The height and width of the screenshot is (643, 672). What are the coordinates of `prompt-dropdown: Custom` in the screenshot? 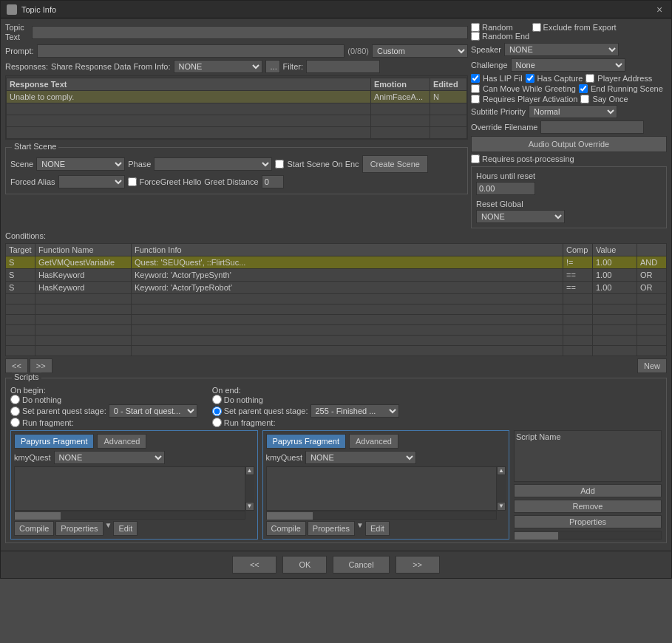 It's located at (420, 51).